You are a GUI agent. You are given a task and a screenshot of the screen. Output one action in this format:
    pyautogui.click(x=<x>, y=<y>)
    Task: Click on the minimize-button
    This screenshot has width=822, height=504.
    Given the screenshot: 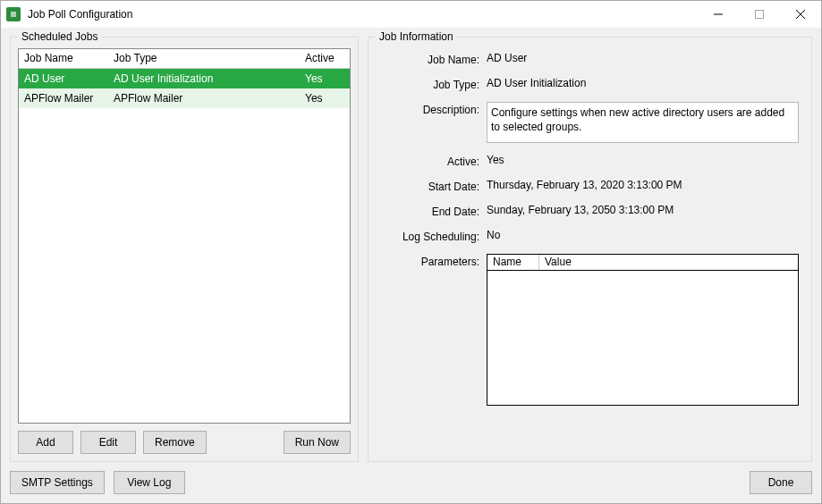 What is the action you would take?
    pyautogui.click(x=718, y=14)
    